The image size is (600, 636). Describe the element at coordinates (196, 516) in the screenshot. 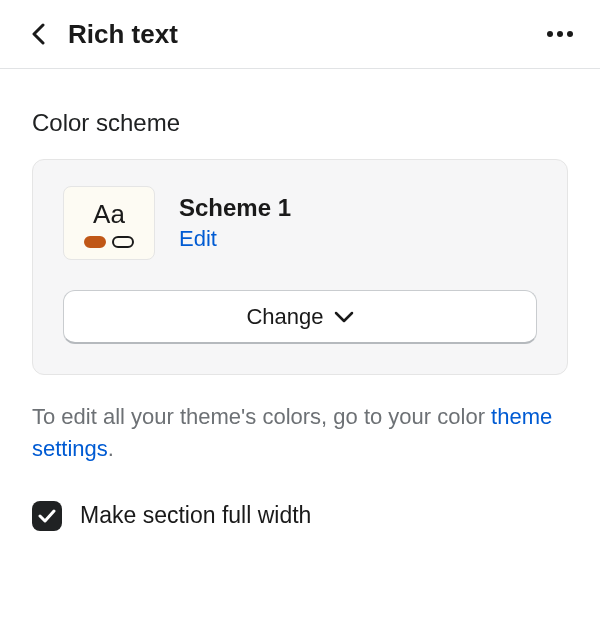

I see `full-width-label: Make section full width` at that location.